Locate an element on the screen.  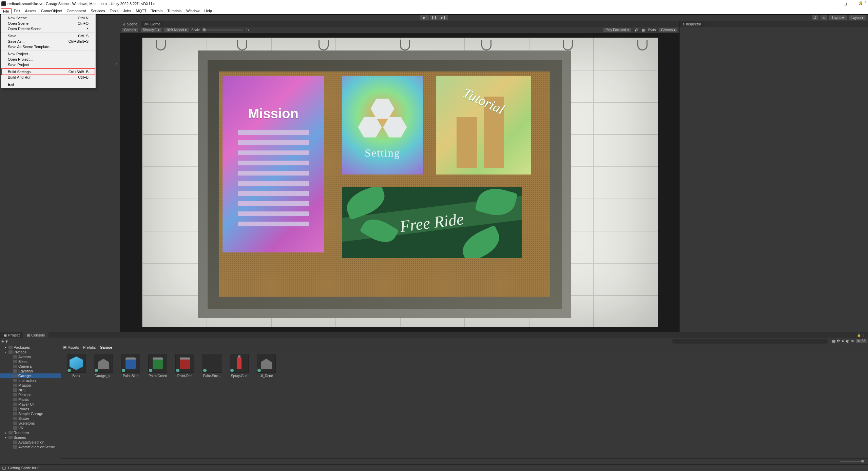
tree-plants: Plants is located at coordinates (31, 400).